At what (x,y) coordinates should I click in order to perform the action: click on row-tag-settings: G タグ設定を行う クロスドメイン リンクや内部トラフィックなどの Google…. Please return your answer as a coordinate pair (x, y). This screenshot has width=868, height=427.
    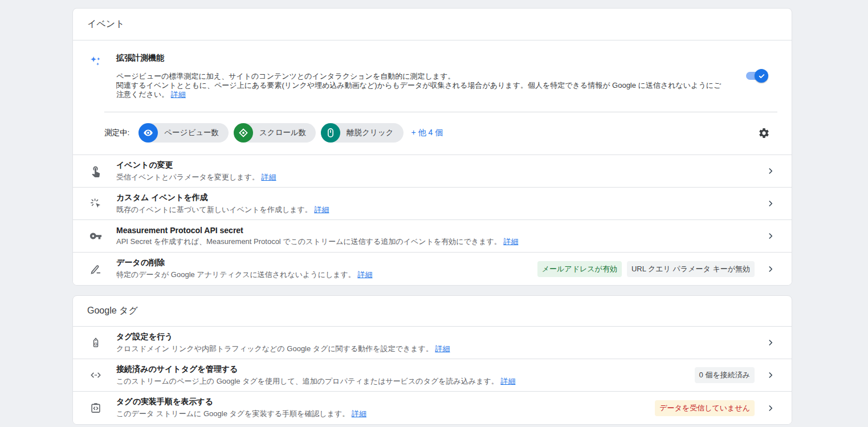
    Looking at the image, I should click on (432, 343).